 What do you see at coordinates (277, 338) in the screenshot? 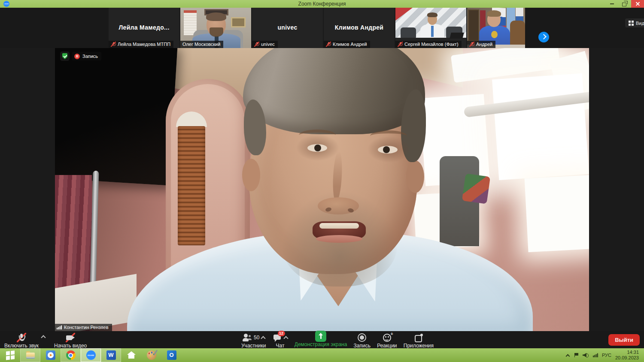
I see `chat-icon: 12` at bounding box center [277, 338].